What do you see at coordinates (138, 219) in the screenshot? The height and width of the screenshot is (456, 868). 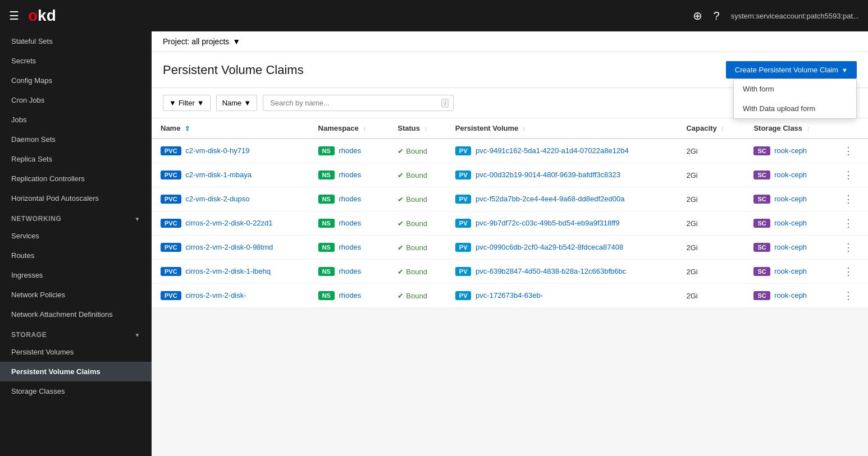 I see `networking-chevron-icon: ▼` at bounding box center [138, 219].